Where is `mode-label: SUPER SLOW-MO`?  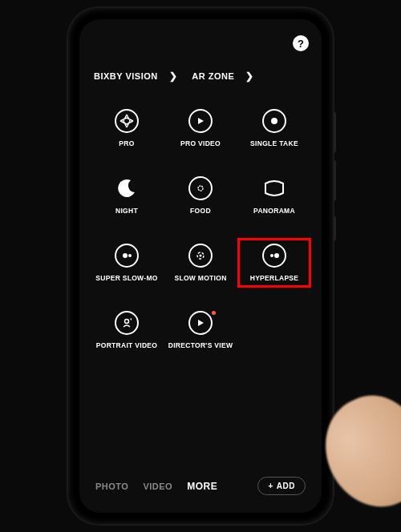
mode-label: SUPER SLOW-MO is located at coordinates (127, 278).